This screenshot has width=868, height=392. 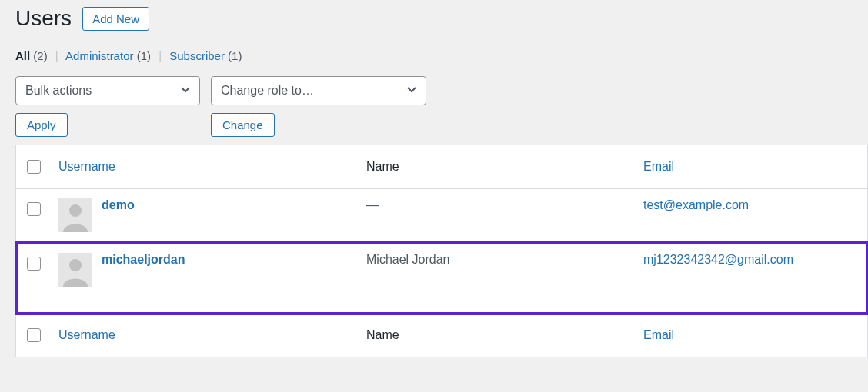 What do you see at coordinates (442, 215) in the screenshot?
I see `table-row: demo—test@example.com` at bounding box center [442, 215].